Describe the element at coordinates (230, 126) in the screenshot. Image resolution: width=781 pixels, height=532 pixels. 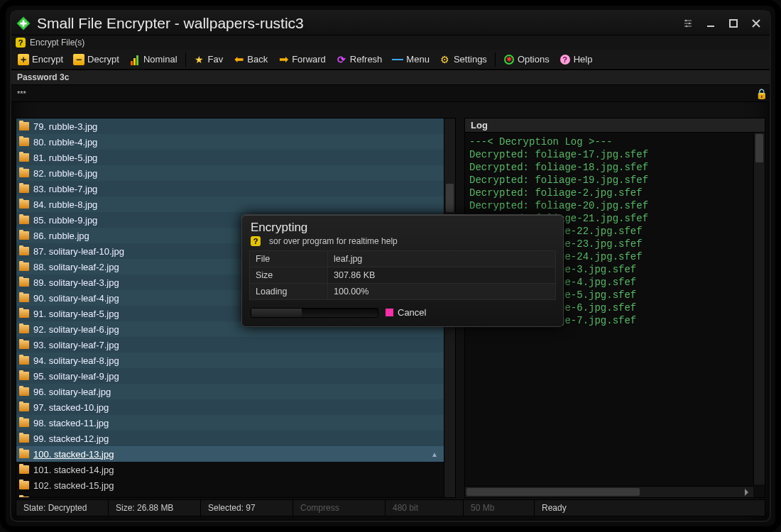
I see `file-row: 79. rubble-3.jpg` at that location.